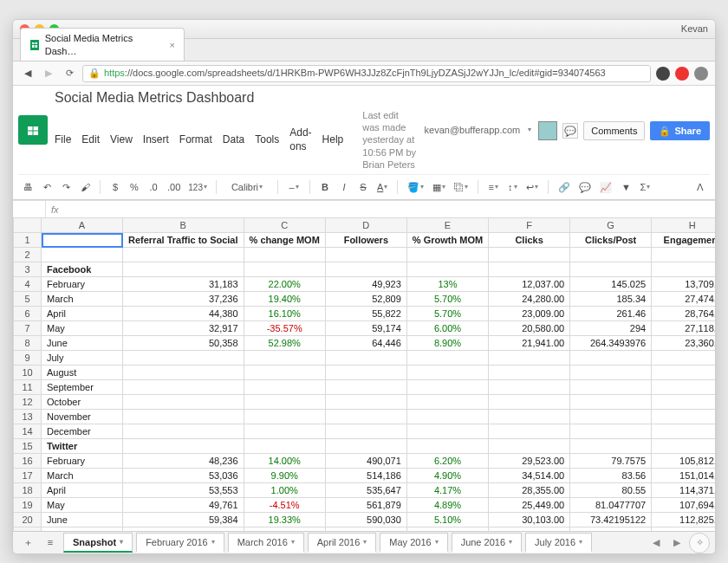 Image resolution: width=728 pixels, height=563 pixels. Describe the element at coordinates (366, 461) in the screenshot. I see `cell: 490,071` at that location.